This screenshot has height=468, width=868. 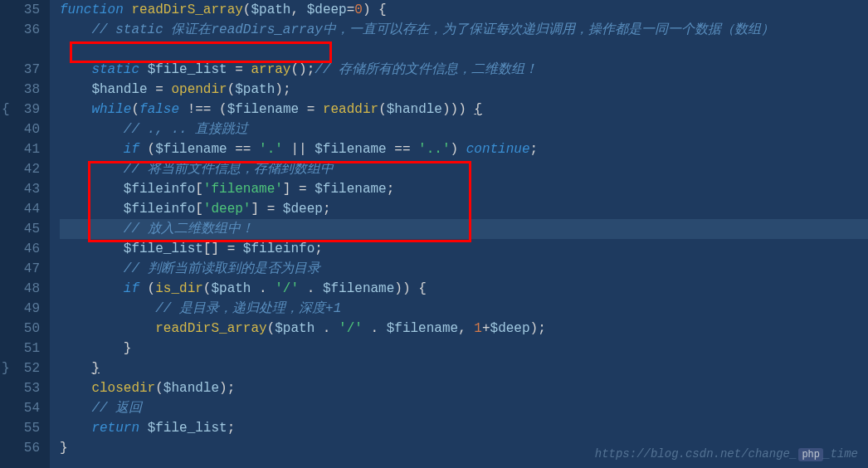 I want to click on php-badge-icon: php, so click(x=811, y=455).